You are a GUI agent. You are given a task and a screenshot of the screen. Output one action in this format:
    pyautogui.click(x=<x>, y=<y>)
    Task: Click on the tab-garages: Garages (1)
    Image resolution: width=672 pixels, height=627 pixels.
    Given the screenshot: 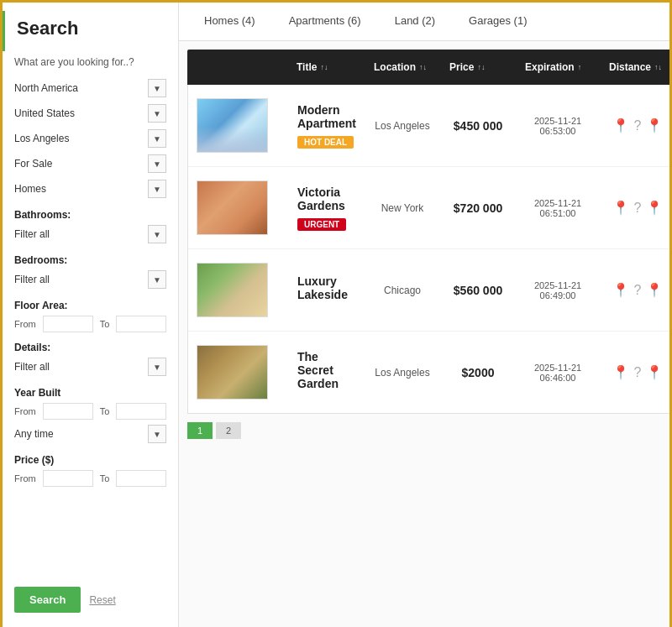 What is the action you would take?
    pyautogui.click(x=497, y=22)
    